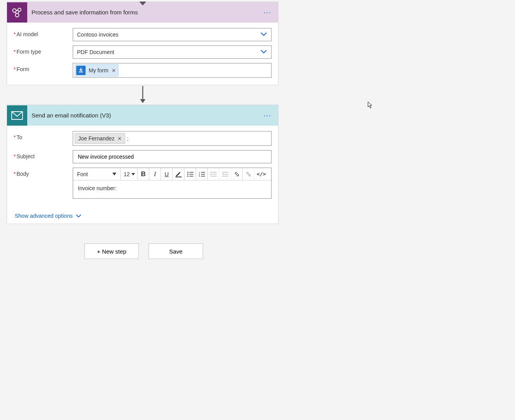  Describe the element at coordinates (237, 174) in the screenshot. I see `link-button` at that location.